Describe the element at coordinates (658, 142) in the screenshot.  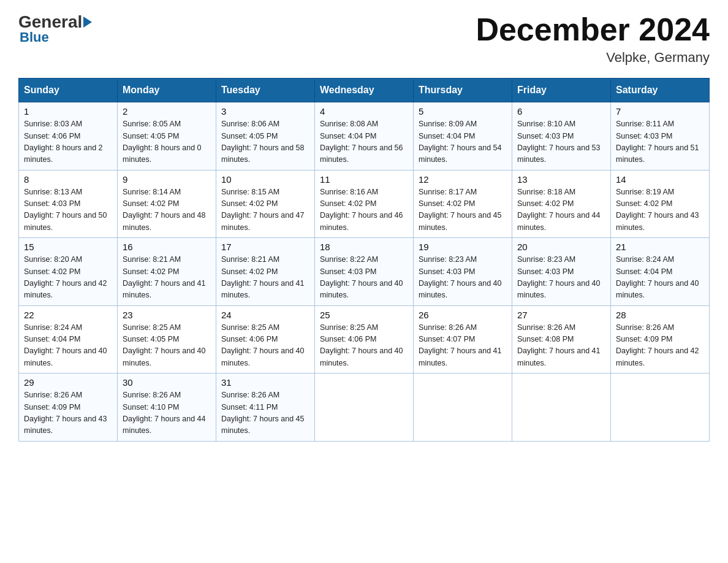
I see `day-info: Sunrise: 8:11 AMSunset: 4:03 PMDaylight:…` at that location.